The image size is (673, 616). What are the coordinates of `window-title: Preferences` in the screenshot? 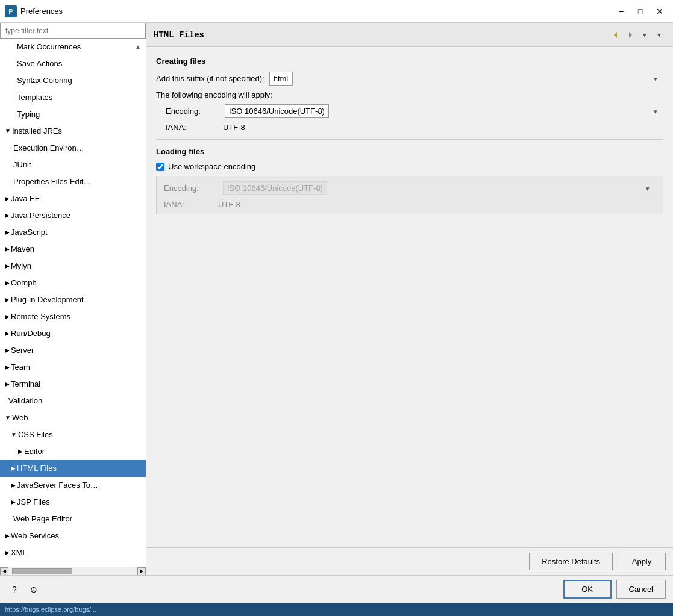 It's located at (317, 11).